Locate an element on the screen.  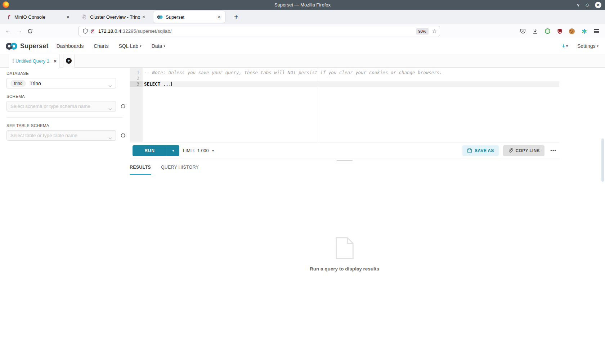
copy-link-button: COPY LINK is located at coordinates (524, 151).